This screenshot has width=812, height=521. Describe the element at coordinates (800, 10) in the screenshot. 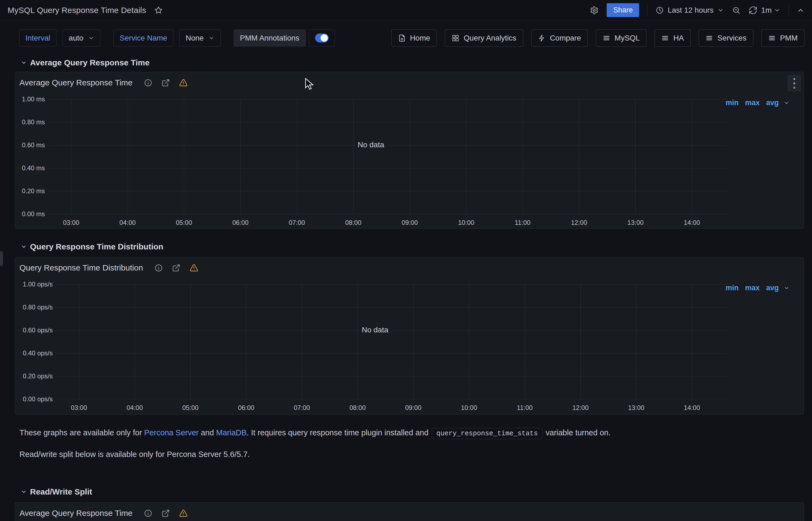

I see `collapse-chevron-up-icon` at that location.